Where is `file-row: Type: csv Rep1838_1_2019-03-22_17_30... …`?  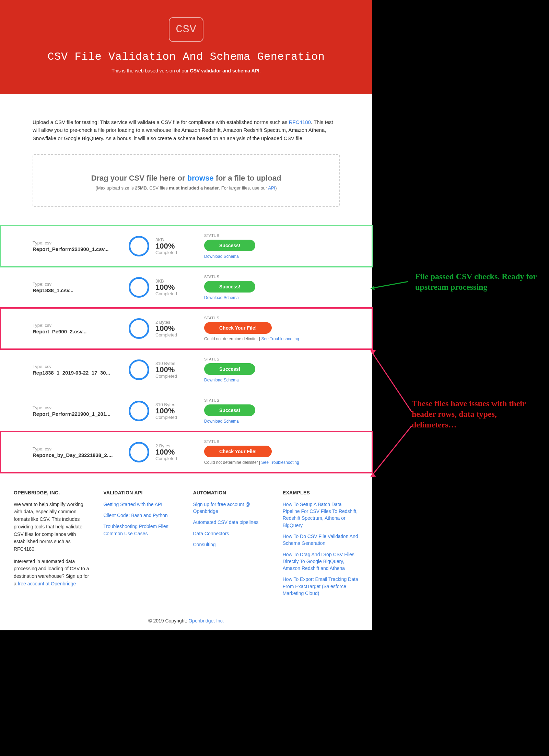
file-row: Type: csv Rep1838_1_2019-03-22_17_30... … is located at coordinates (186, 370).